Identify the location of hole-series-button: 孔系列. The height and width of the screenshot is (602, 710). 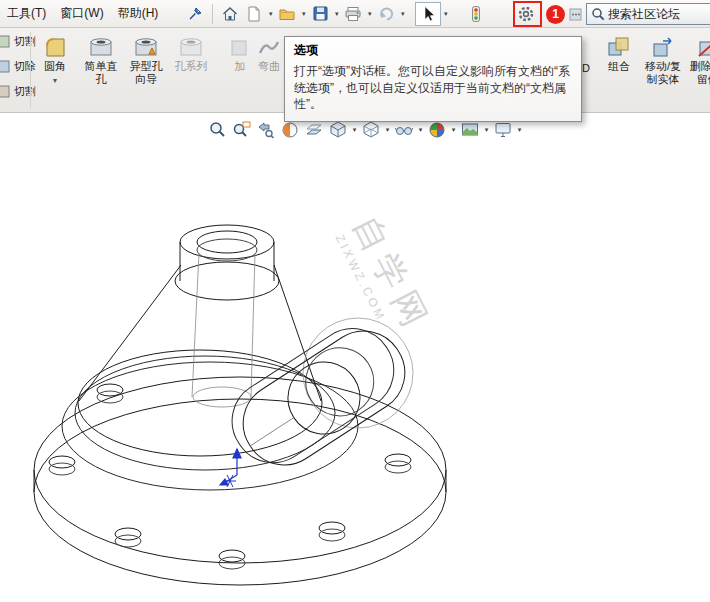
(191, 70).